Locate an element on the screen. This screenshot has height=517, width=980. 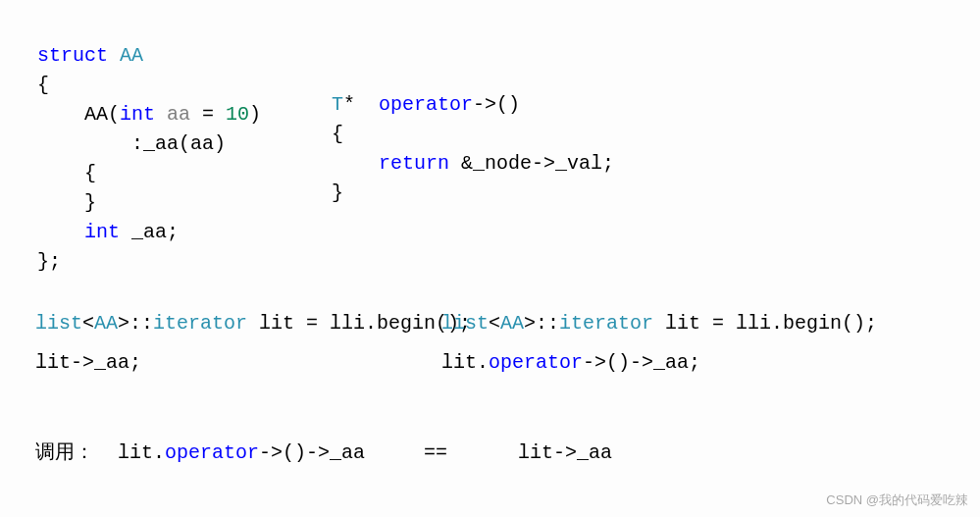
member-aa: _aa; is located at coordinates (149, 232).